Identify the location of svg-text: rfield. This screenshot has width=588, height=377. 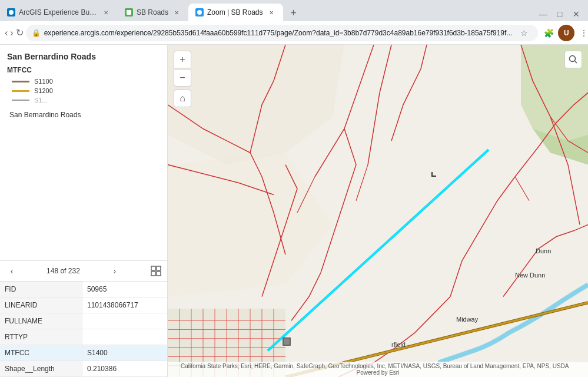
(398, 345).